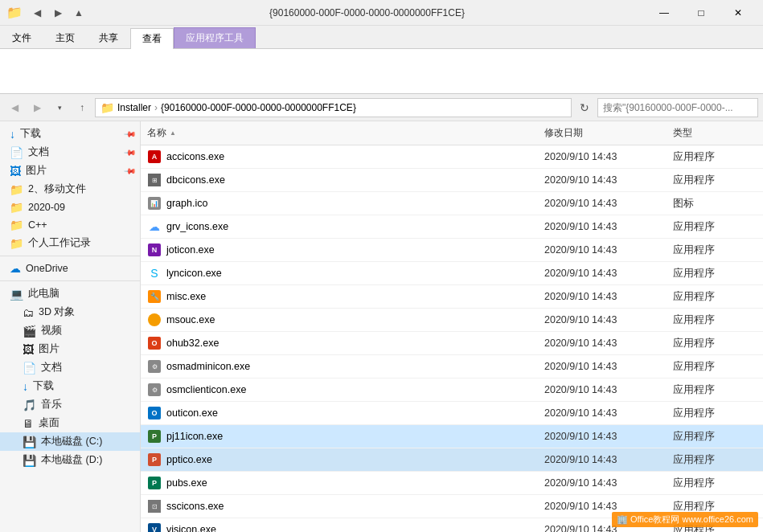  I want to click on sidebar-item-desktop: 🖥 桌面, so click(70, 423).